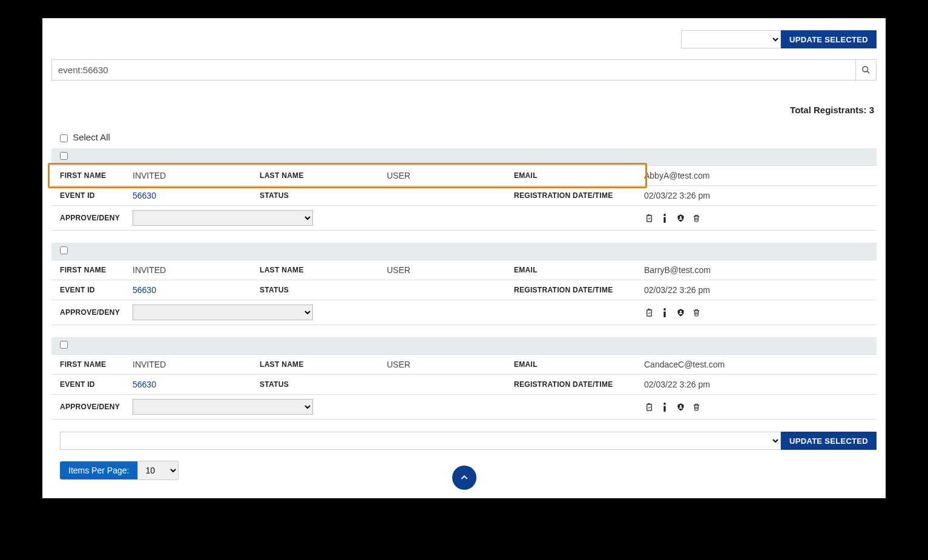 This screenshot has height=560, width=928. What do you see at coordinates (829, 441) in the screenshot?
I see `update-selected-button-bottom: UPDATE SELECTED` at bounding box center [829, 441].